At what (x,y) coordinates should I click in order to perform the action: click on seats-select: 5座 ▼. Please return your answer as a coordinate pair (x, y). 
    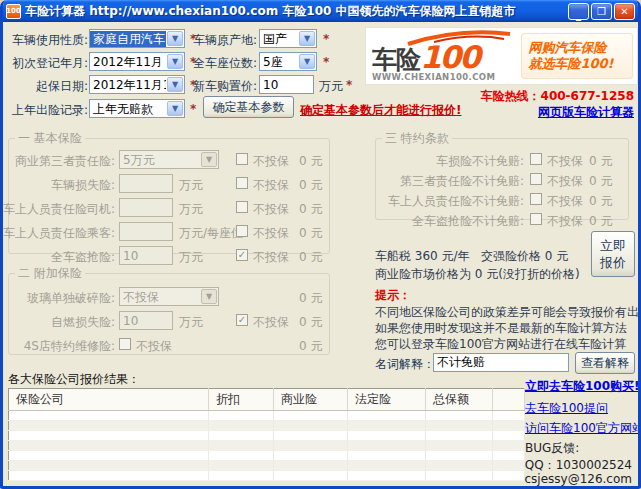
    Looking at the image, I should click on (288, 62).